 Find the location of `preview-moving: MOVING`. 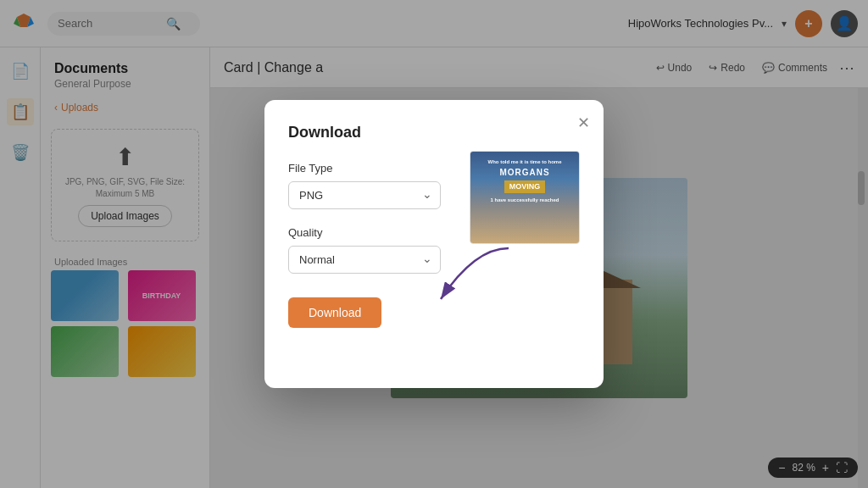

preview-moving: MOVING is located at coordinates (526, 186).